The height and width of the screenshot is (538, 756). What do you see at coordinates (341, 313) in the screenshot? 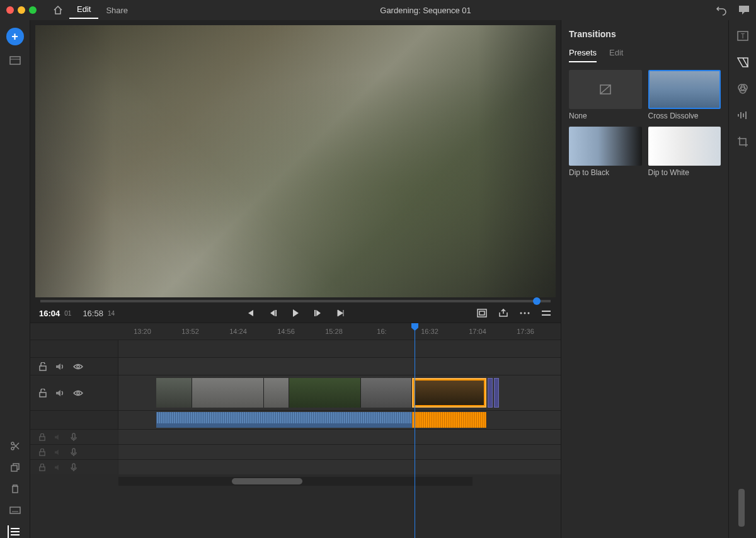
I see `skip-end-icon` at bounding box center [341, 313].